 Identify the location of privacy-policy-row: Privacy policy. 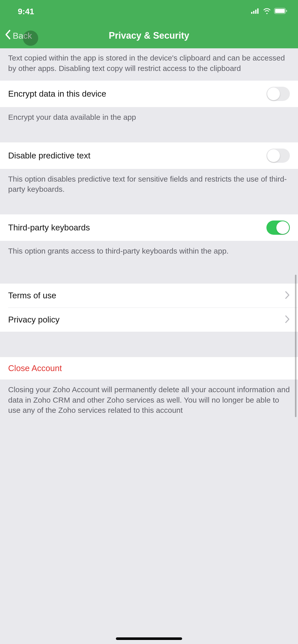
(149, 320).